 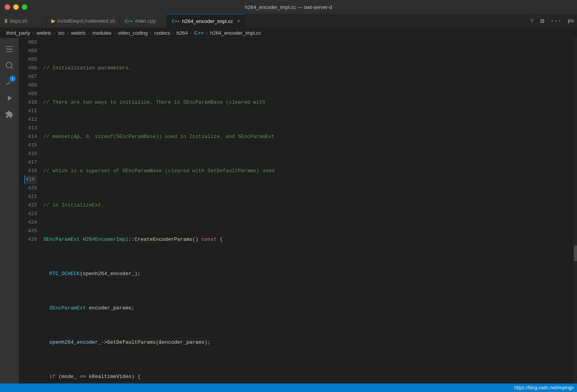 I want to click on code-line-410: SEncParamExt encoder_params;, so click(x=308, y=308).